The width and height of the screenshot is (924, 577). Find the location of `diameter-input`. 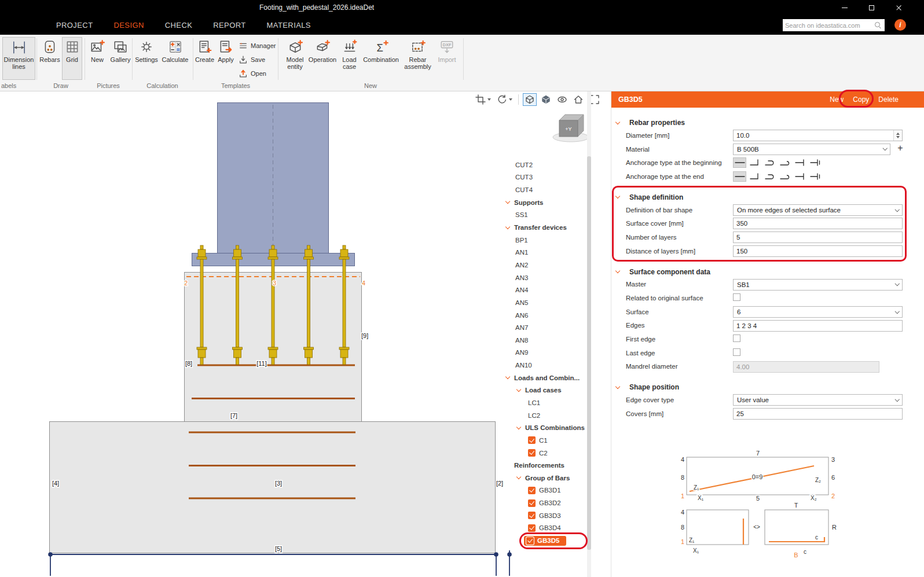

diameter-input is located at coordinates (817, 135).